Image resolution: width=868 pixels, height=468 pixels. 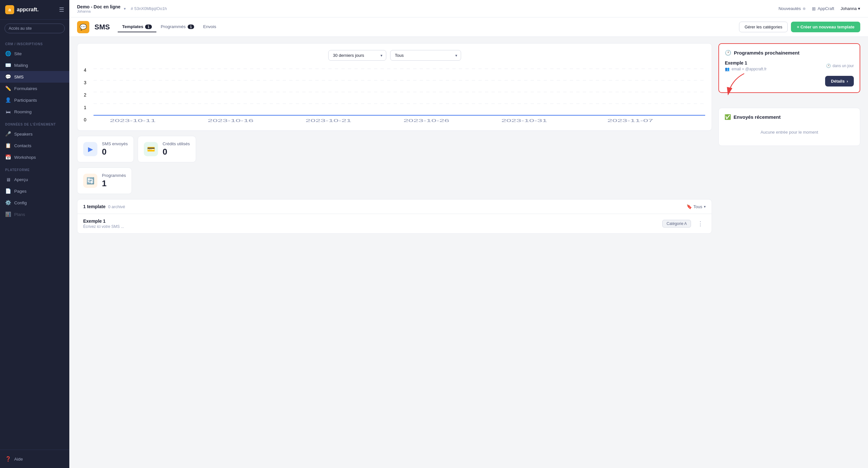 I want to click on manage-categories-button: Gérer les catégories, so click(x=764, y=27).